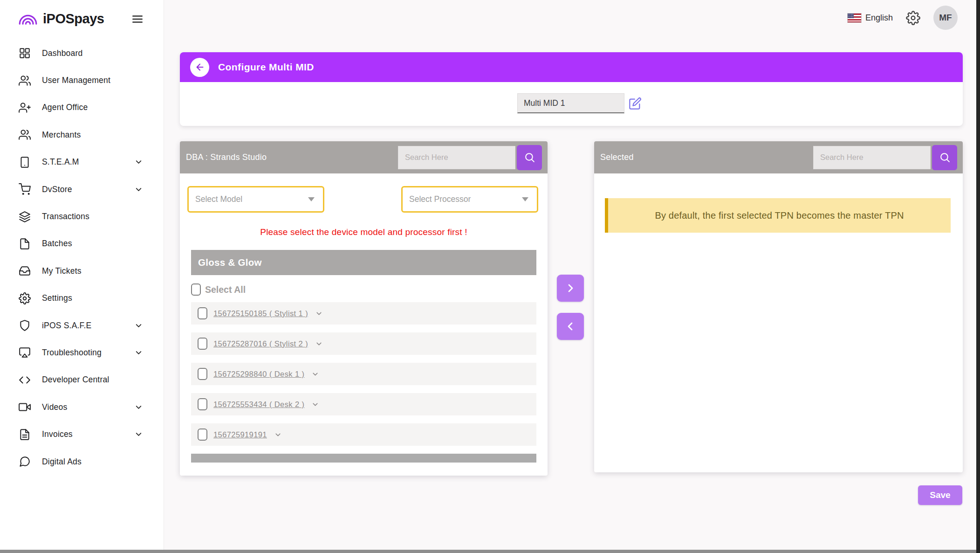 The width and height of the screenshot is (980, 553). What do you see at coordinates (82, 353) in the screenshot?
I see `sidebar-item: Troubleshooting` at bounding box center [82, 353].